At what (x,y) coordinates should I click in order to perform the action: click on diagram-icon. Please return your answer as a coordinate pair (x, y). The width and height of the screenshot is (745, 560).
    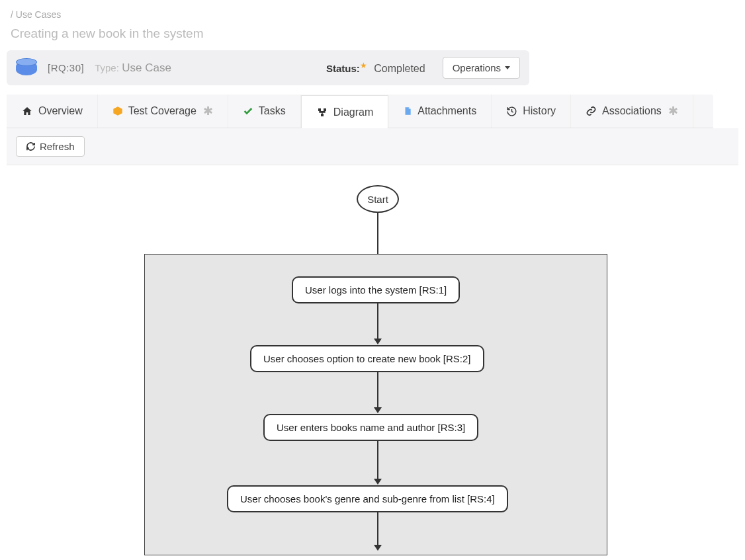
    Looking at the image, I should click on (322, 112).